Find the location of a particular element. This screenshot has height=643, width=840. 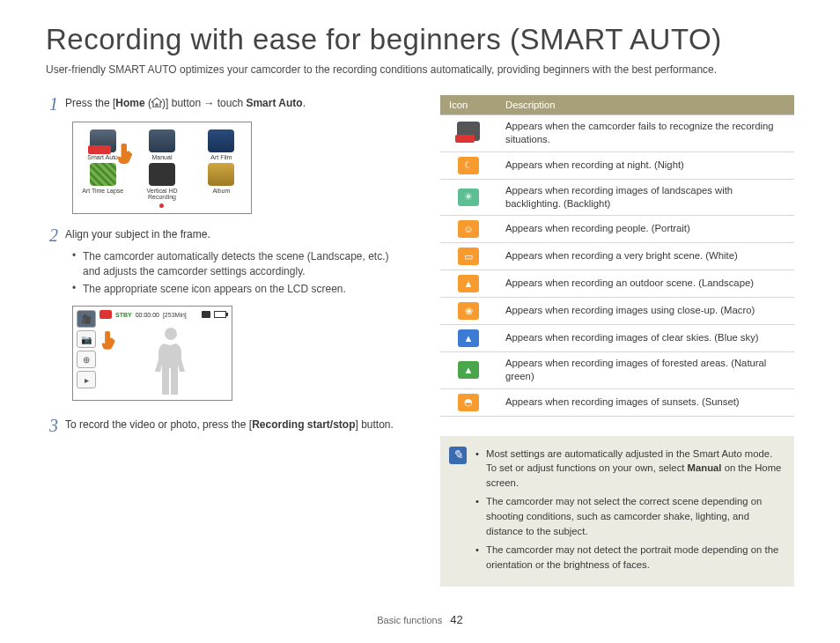

table-row: ◓Appears when recording images of sunset… is located at coordinates (617, 402).